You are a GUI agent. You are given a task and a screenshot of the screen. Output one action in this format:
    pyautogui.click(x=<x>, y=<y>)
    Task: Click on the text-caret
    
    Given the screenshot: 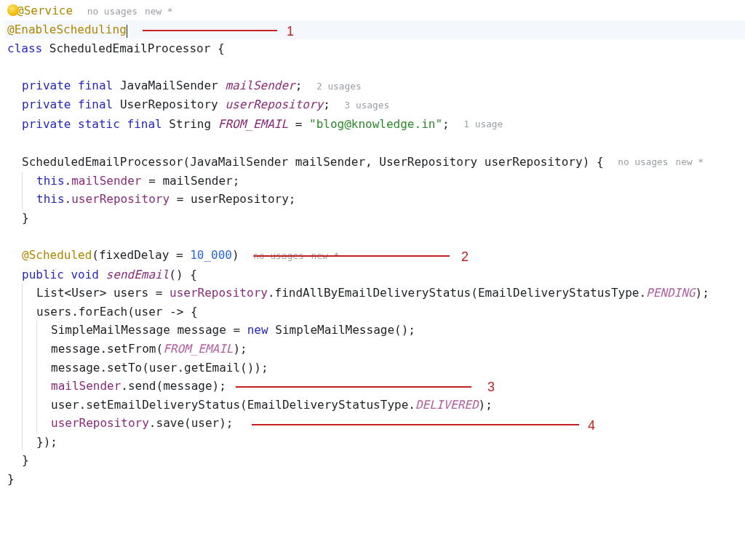 What is the action you would take?
    pyautogui.click(x=127, y=31)
    